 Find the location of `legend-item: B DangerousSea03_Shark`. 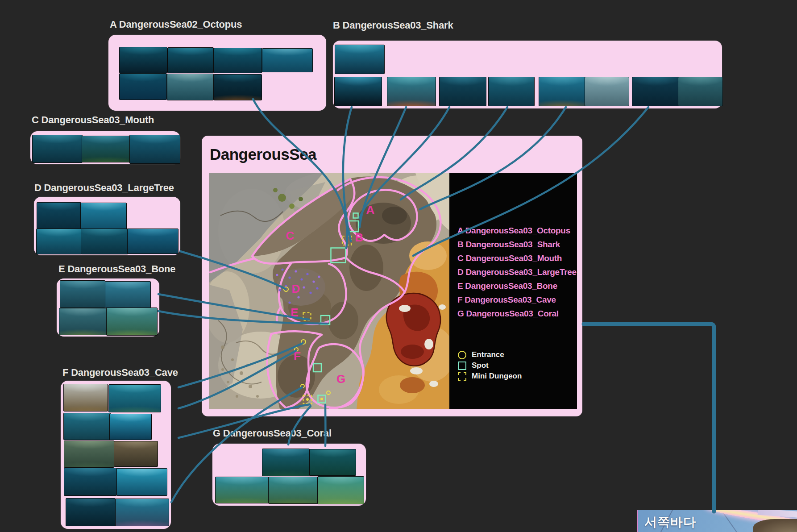

legend-item: B DangerousSea03_Shark is located at coordinates (509, 245).